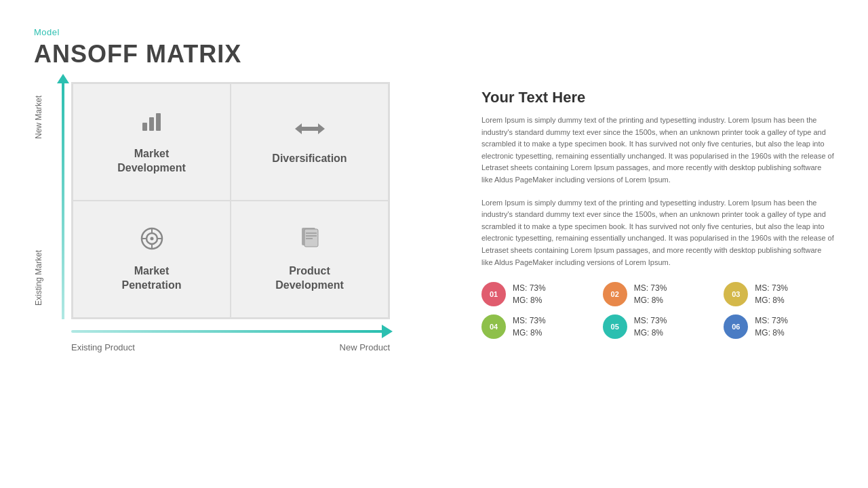 This screenshot has width=868, height=488. Describe the element at coordinates (152, 142) in the screenshot. I see `cell-market-development: MarketDevelopment` at that location.